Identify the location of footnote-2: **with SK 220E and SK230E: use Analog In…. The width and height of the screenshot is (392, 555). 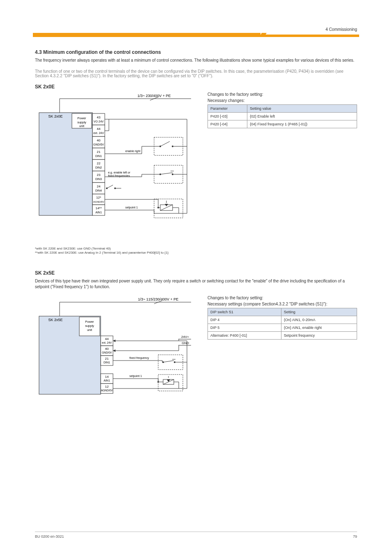
(115, 253).